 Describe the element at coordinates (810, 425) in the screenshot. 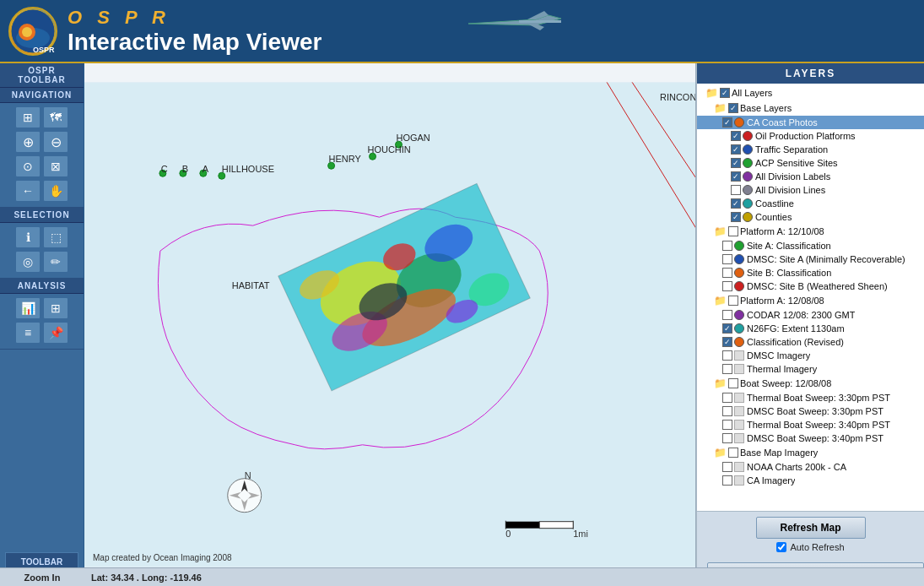

I see `tree-item-thermal-boat-340pm: Thermal Boat Sweep: 3:40pm PST` at that location.